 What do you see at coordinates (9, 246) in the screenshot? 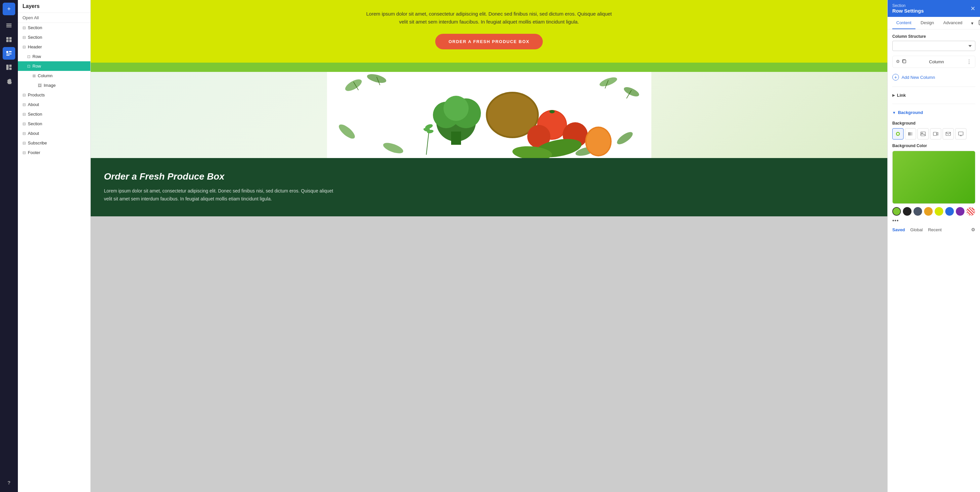
I see `icon-sidebar: + ?` at bounding box center [9, 246].